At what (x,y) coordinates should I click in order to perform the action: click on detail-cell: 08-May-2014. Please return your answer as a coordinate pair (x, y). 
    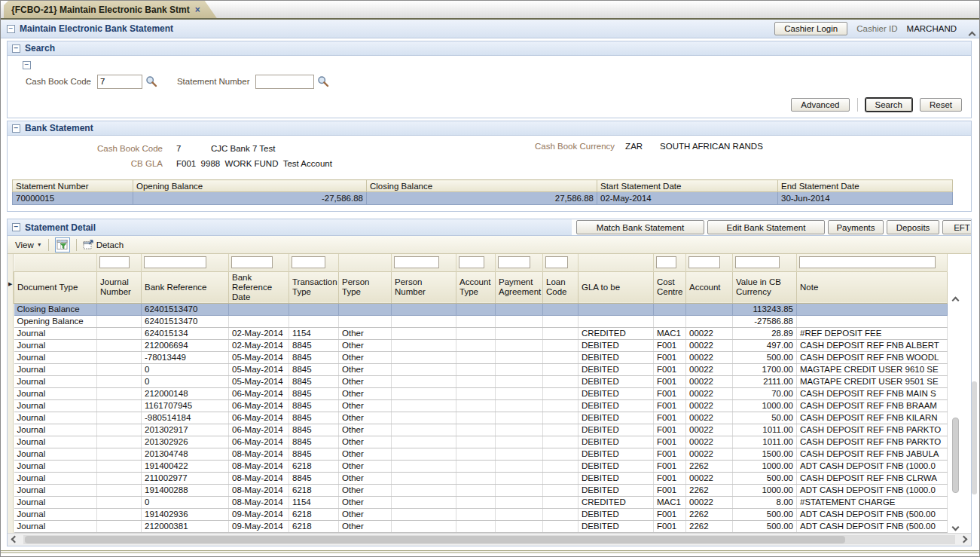
    Looking at the image, I should click on (259, 454).